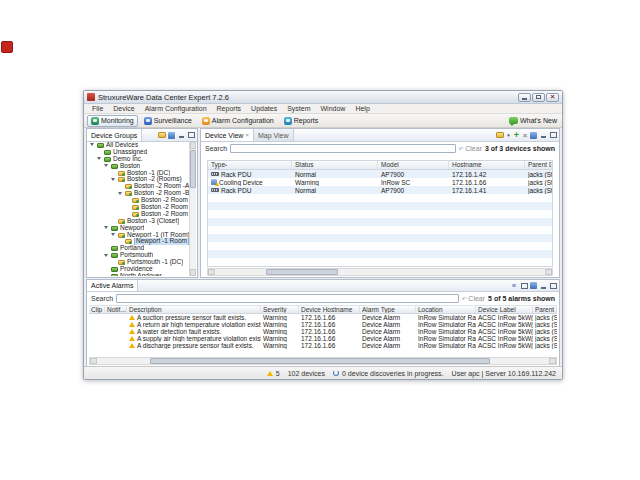  Describe the element at coordinates (508, 135) in the screenshot. I see `chevron-down-icon: ▾` at that location.